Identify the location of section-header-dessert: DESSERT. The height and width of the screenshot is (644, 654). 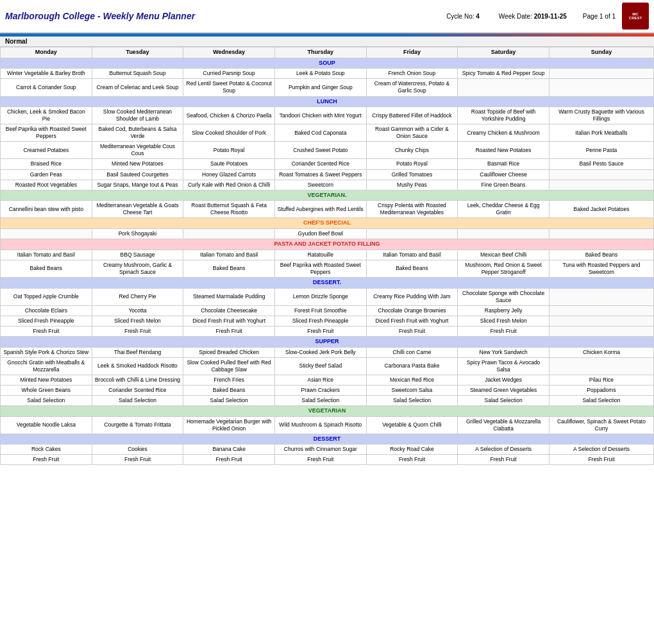
(327, 439).